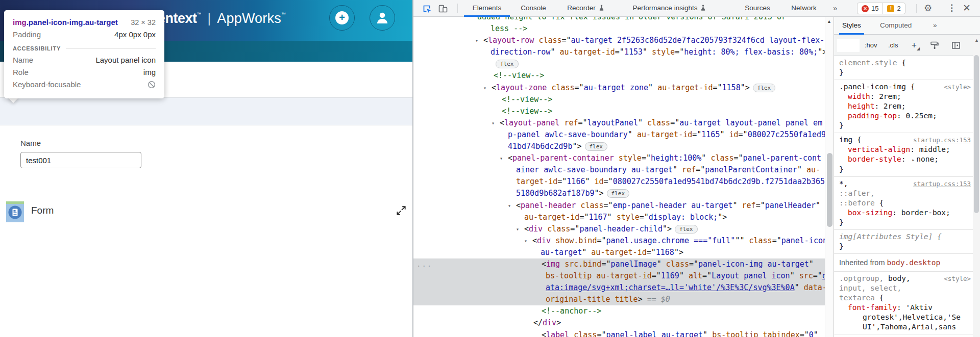 The image size is (980, 337). Describe the element at coordinates (342, 18) in the screenshot. I see `add-button: +` at that location.